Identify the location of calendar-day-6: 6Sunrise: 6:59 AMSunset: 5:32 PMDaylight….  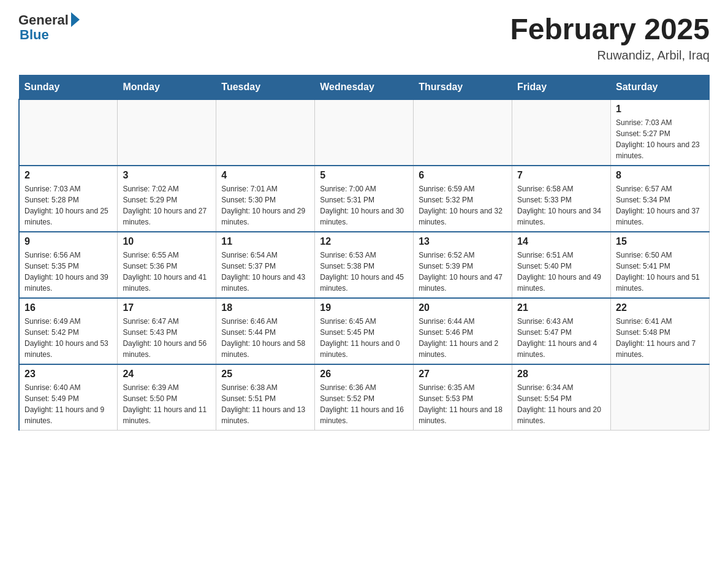
(463, 199).